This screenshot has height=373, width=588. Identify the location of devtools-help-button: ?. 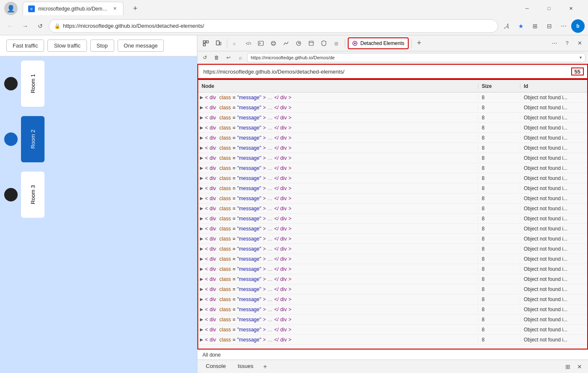
(567, 43).